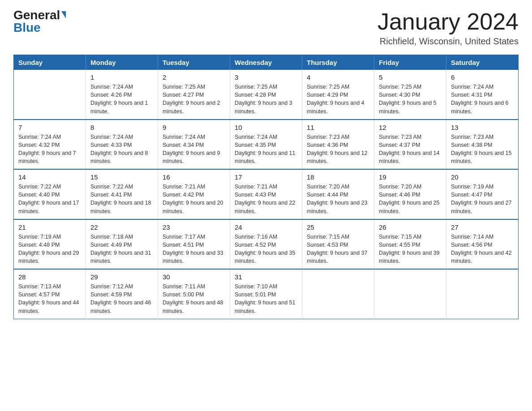 The image size is (532, 411). Describe the element at coordinates (122, 127) in the screenshot. I see `day-number: 8` at that location.